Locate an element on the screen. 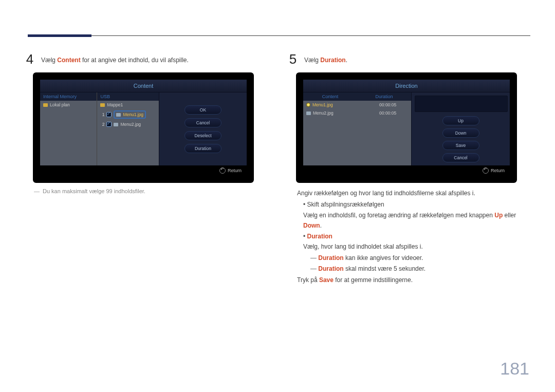 This screenshot has width=555, height=392. save-em: Save is located at coordinates (326, 280).